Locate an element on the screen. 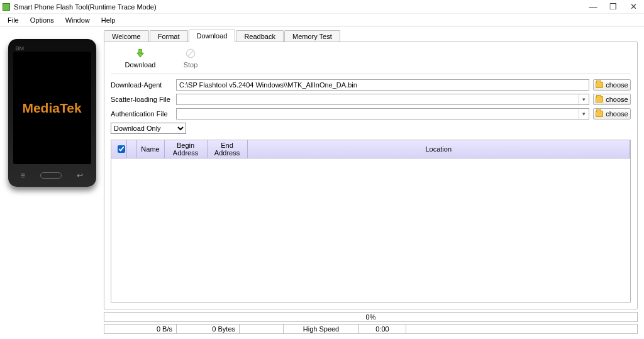 Image resolution: width=644 pixels, height=339 pixels. phone-screen: MediaTek is located at coordinates (52, 108).